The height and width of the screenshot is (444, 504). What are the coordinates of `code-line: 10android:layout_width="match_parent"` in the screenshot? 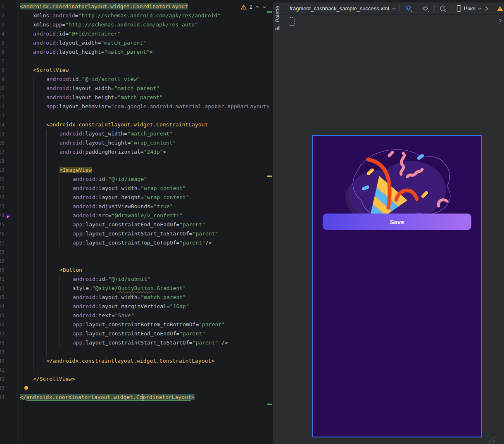 It's located at (136, 88).